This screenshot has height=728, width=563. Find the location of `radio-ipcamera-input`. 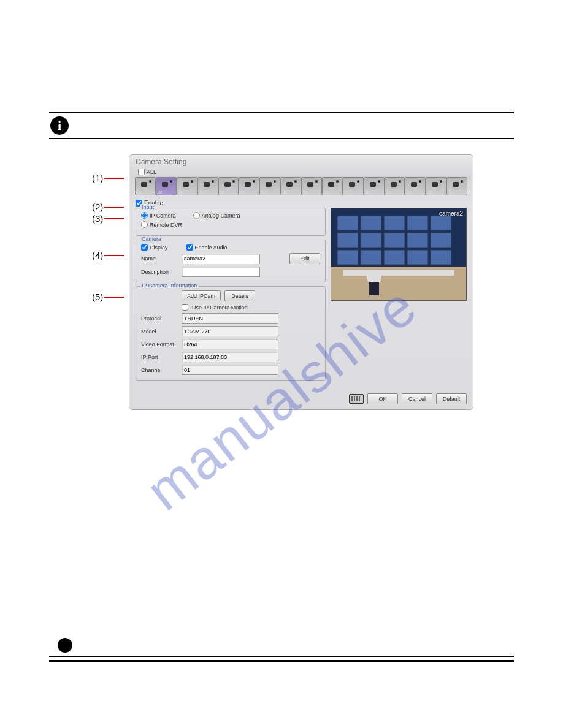

radio-ipcamera-input is located at coordinates (145, 216).